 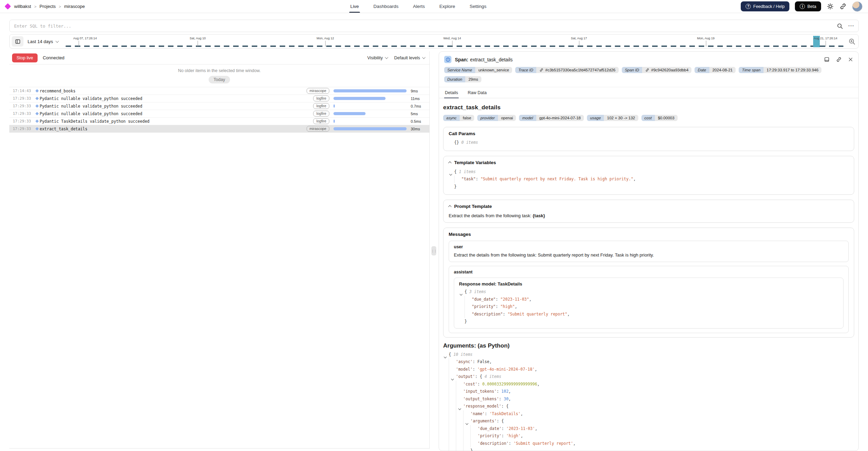 I want to click on tab-explore: Explore, so click(x=447, y=6).